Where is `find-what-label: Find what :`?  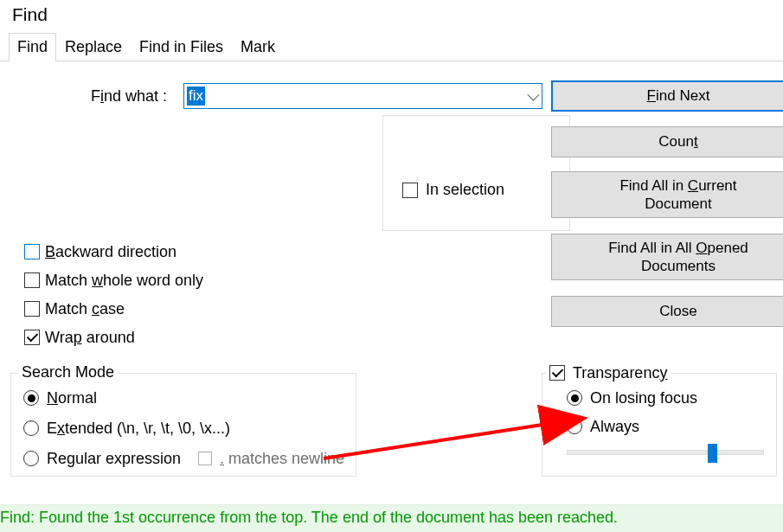 find-what-label: Find what : is located at coordinates (129, 97).